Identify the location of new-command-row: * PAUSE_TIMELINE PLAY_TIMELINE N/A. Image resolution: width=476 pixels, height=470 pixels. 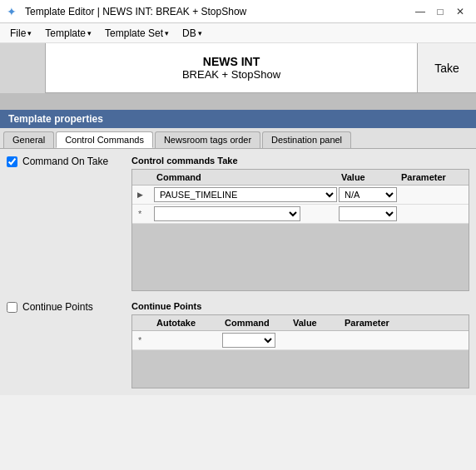
(300, 215).